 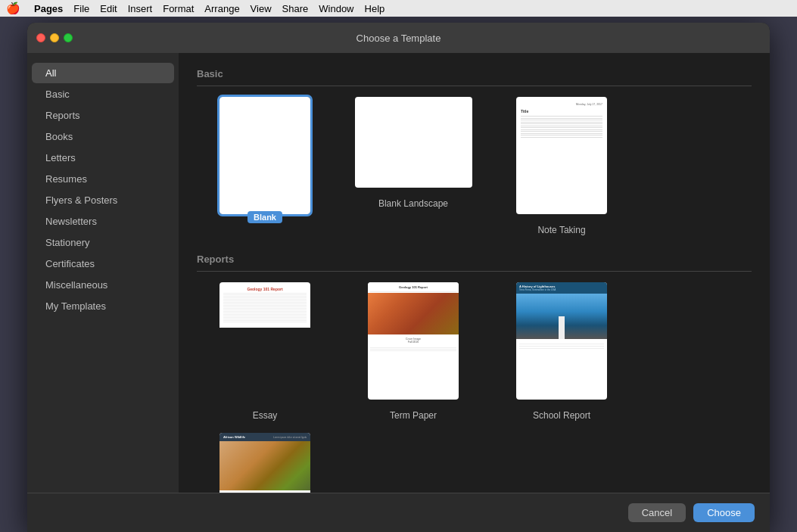 I want to click on menubar-arrange: Arrange, so click(x=222, y=9).